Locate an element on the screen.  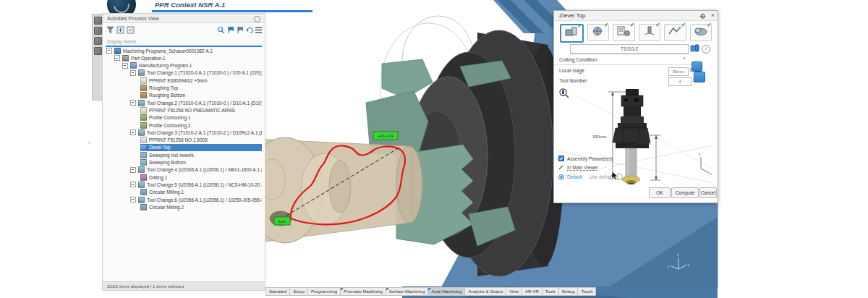
cancel-button: Cancel is located at coordinates (708, 192).